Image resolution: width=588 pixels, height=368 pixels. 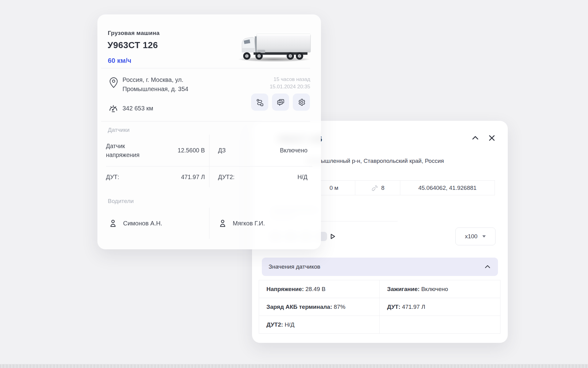 I want to click on gear-icon, so click(x=301, y=102).